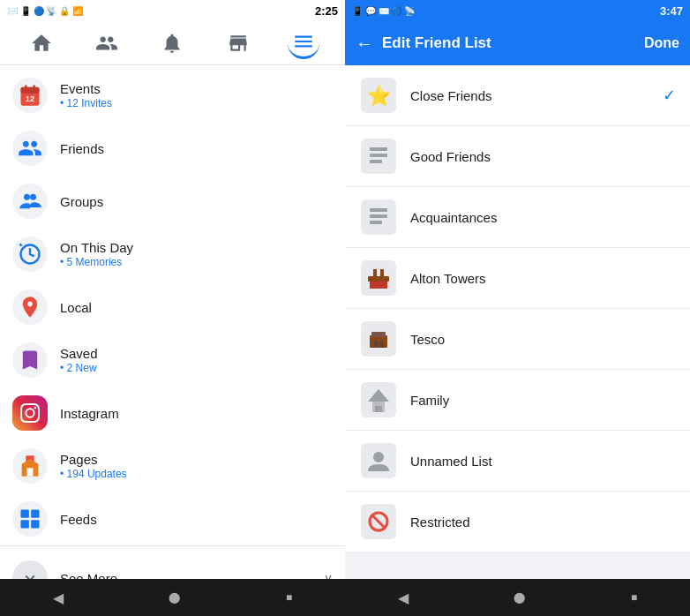 The image size is (690, 616). What do you see at coordinates (30, 307) in the screenshot?
I see `local-icon` at bounding box center [30, 307].